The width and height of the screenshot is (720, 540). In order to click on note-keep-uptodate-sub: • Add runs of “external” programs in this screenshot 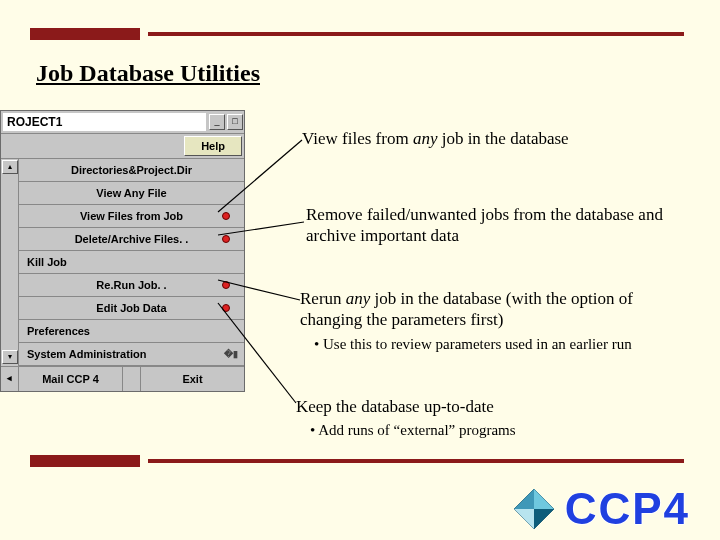, I will do `click(493, 430)`.